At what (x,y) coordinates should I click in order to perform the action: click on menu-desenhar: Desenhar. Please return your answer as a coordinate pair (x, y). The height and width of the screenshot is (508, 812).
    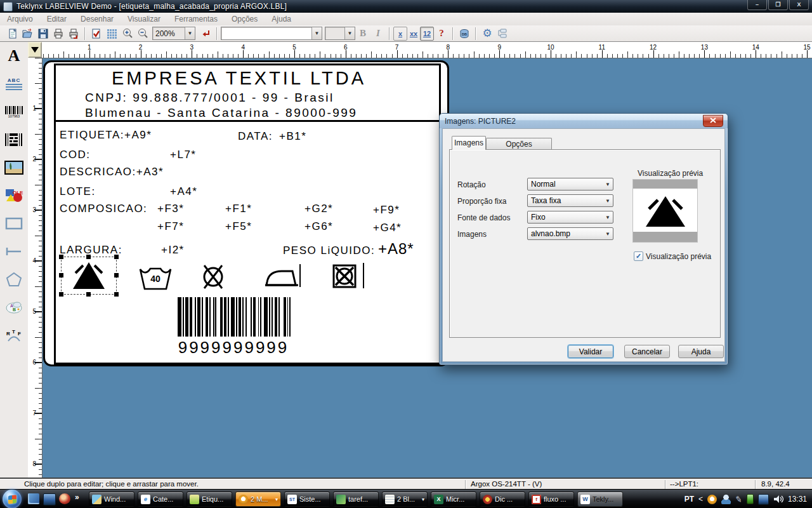
    Looking at the image, I should click on (97, 19).